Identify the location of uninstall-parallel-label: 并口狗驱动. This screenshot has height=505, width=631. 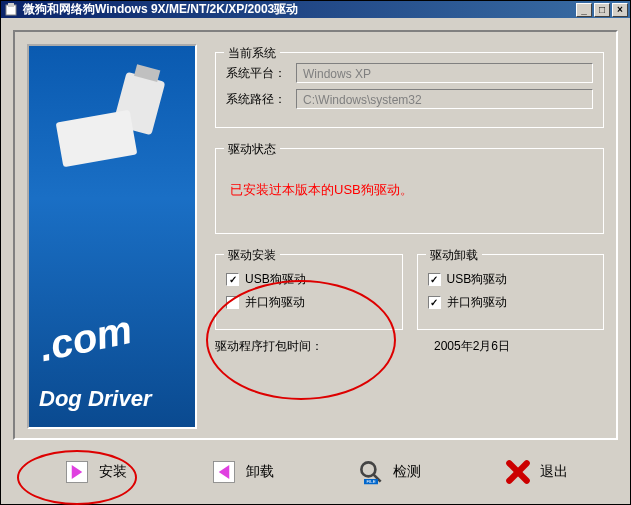
(477, 302).